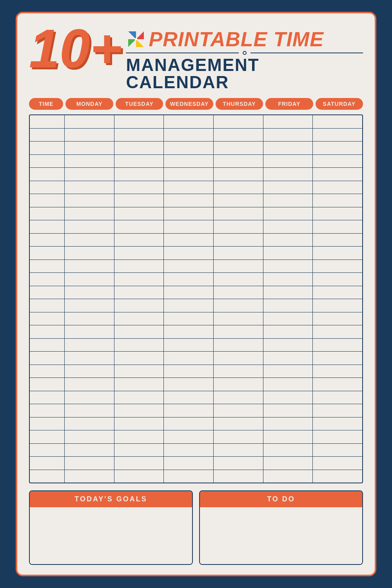  What do you see at coordinates (238, 463) in the screenshot?
I see `cell-thursday-row26` at bounding box center [238, 463].